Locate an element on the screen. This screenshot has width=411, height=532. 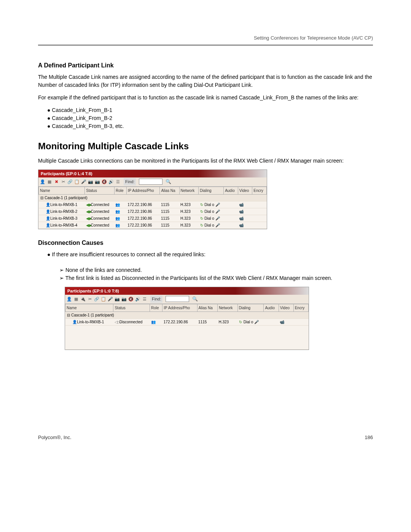
disconnected-icon: ◁▷ is located at coordinates (116, 322).